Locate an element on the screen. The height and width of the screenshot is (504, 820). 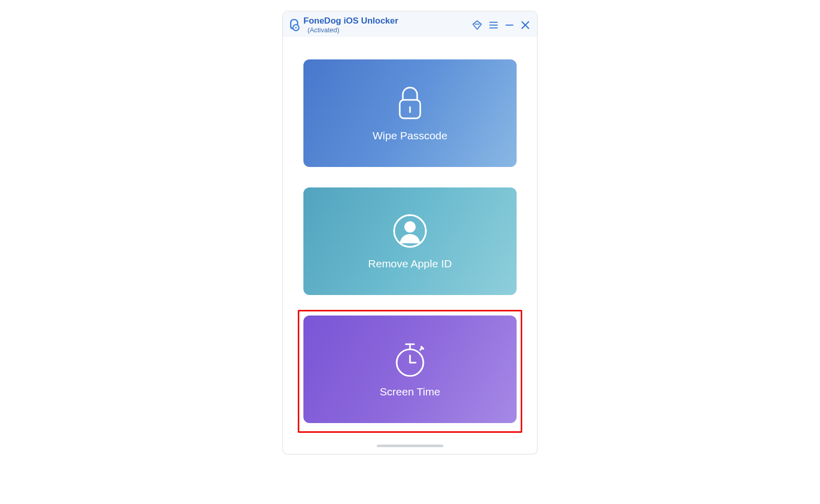
screen-time-label: Screen Time is located at coordinates (410, 392).